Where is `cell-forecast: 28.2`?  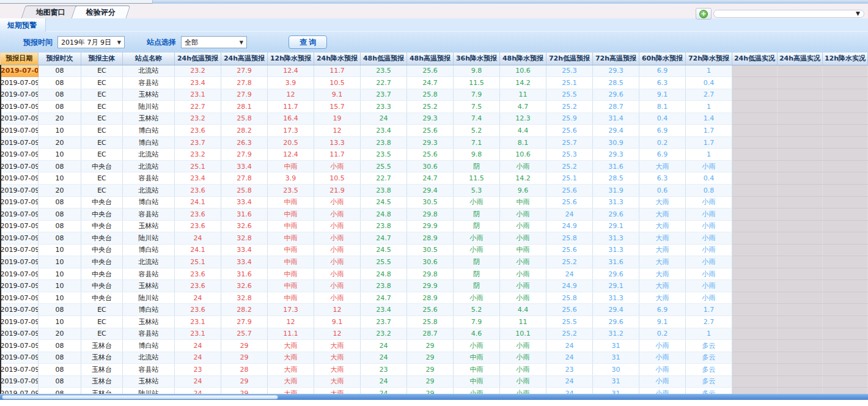
cell-forecast: 28.2 is located at coordinates (245, 310).